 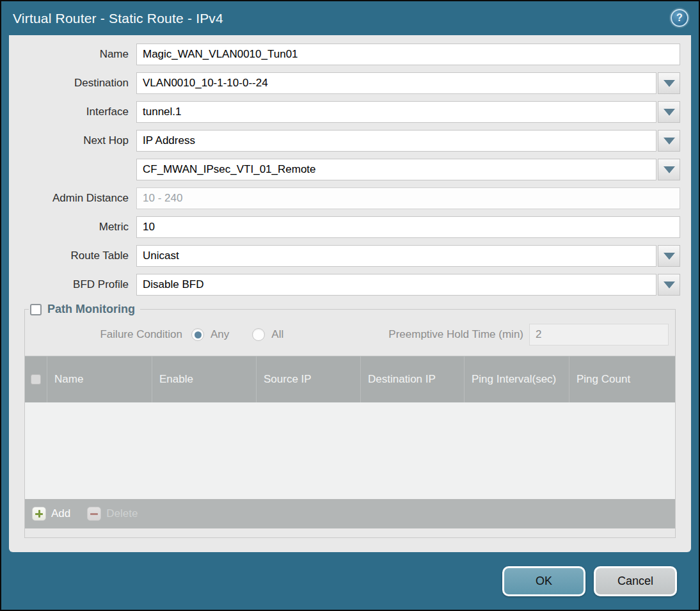 I want to click on form-row-admin-distance: Admin Distance, so click(x=344, y=198).